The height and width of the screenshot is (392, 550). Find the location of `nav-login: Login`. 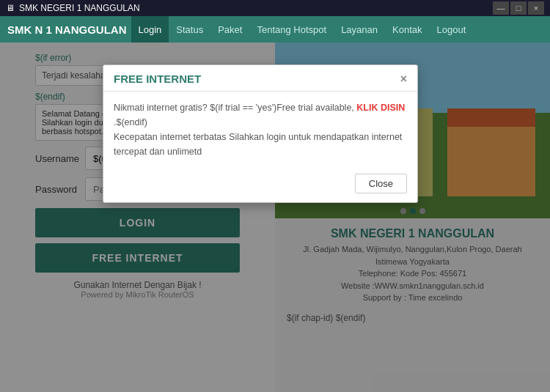

nav-login: Login is located at coordinates (150, 29).